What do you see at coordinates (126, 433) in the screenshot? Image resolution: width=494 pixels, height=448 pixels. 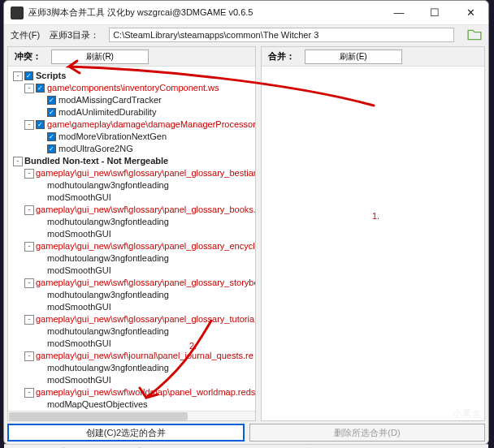 I see `create-merge-button: 创建(C)2选定的合并` at bounding box center [126, 433].